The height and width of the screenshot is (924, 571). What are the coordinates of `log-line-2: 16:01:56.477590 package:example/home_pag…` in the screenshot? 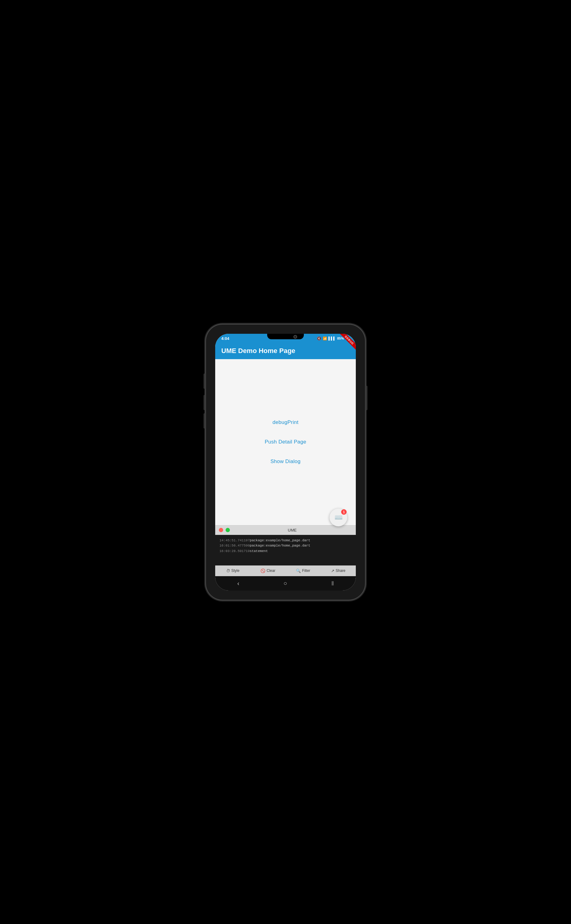 It's located at (286, 546).